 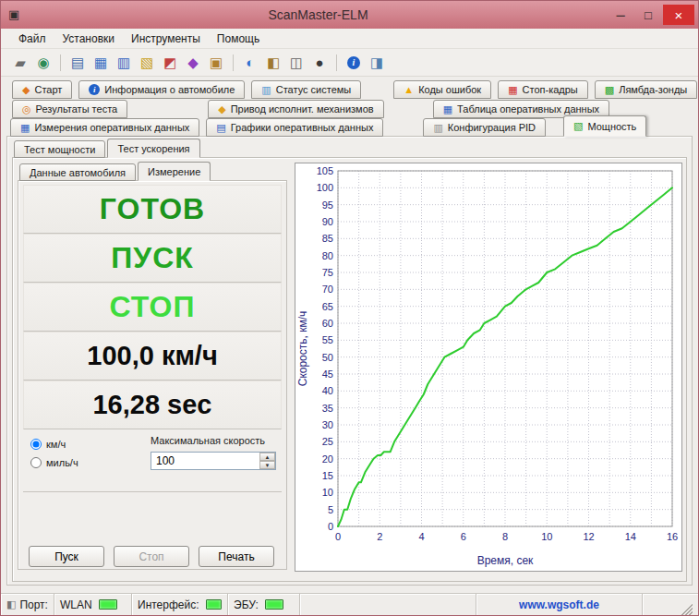 I want to click on kmh-radio-label: км/ч, so click(x=55, y=444).